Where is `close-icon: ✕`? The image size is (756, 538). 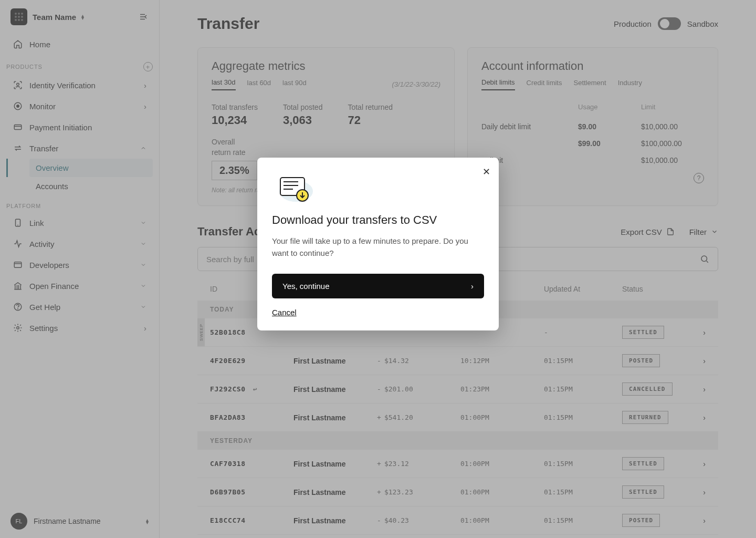
close-icon: ✕ is located at coordinates (486, 172).